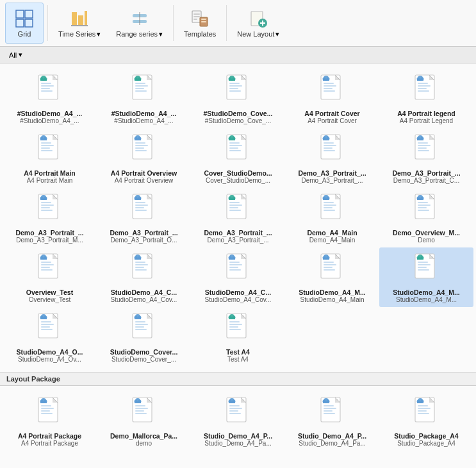 This screenshot has height=468, width=476. Describe the element at coordinates (427, 277) in the screenshot. I see `grid-item: StudioDemo_A4_M...StudioDemo_A4_M...` at that location.